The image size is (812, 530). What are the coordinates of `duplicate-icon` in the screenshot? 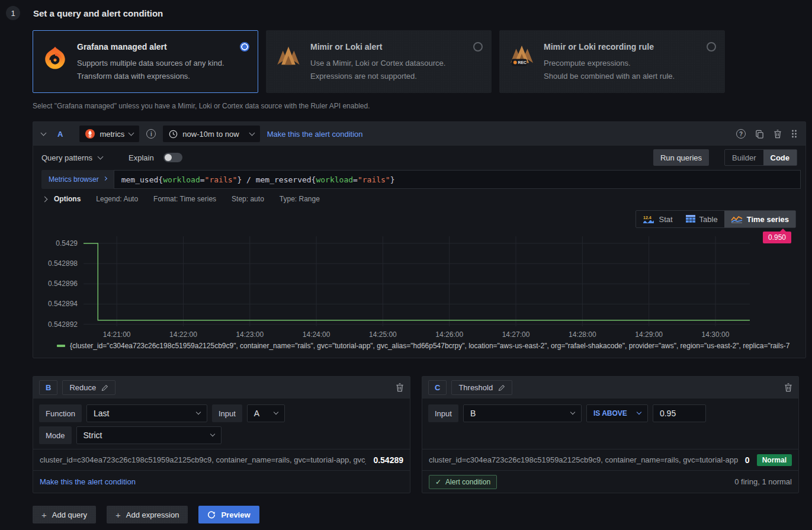 It's located at (759, 134).